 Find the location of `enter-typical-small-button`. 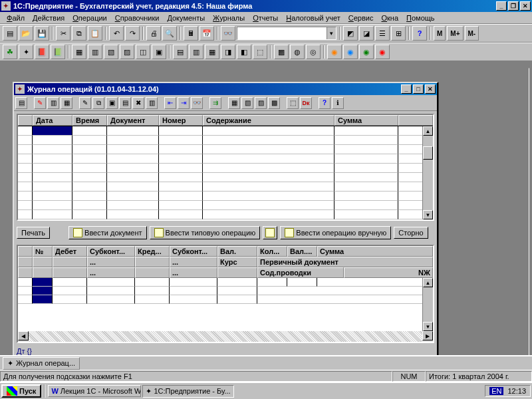

enter-typical-small-button is located at coordinates (270, 233).